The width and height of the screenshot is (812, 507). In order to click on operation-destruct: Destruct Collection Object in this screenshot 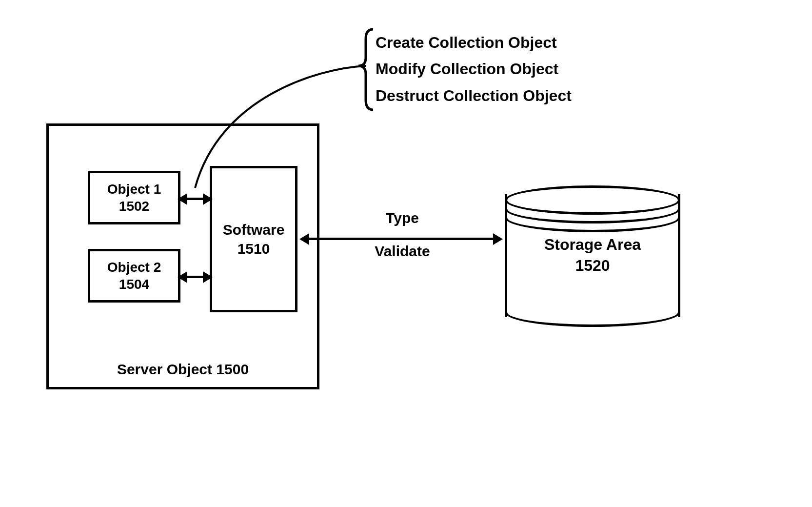, I will do `click(474, 96)`.